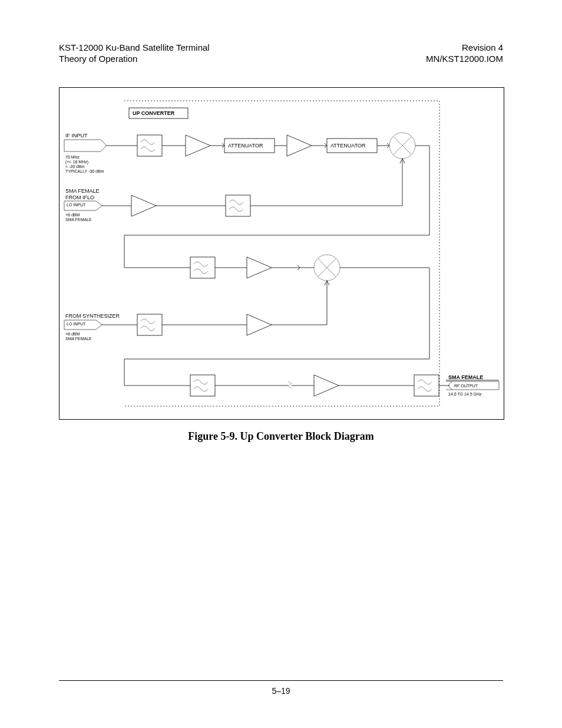 The image size is (562, 728). Describe the element at coordinates (73, 157) in the screenshot. I see `if-spec1: 70 MHz` at that location.